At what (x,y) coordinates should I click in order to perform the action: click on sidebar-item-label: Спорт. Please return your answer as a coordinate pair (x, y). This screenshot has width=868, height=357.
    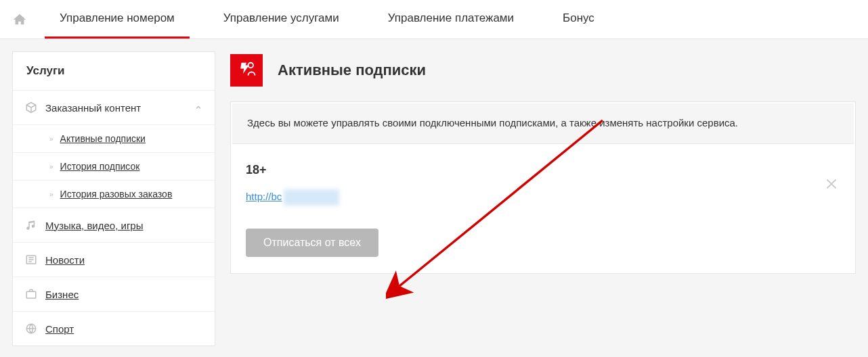
    Looking at the image, I should click on (60, 329).